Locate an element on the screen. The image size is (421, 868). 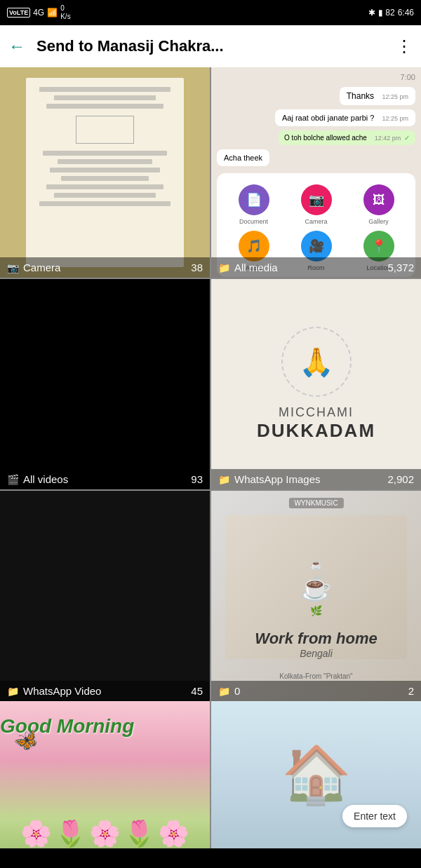
chat-msg-aaj: Aaj raat obdi janate parbi ? 12:25 pm is located at coordinates (345, 118).